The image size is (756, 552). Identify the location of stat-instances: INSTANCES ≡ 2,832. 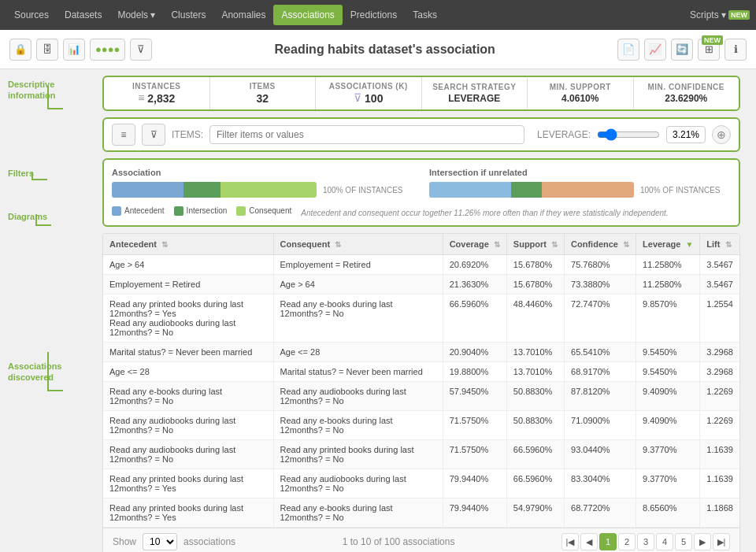
(158, 93).